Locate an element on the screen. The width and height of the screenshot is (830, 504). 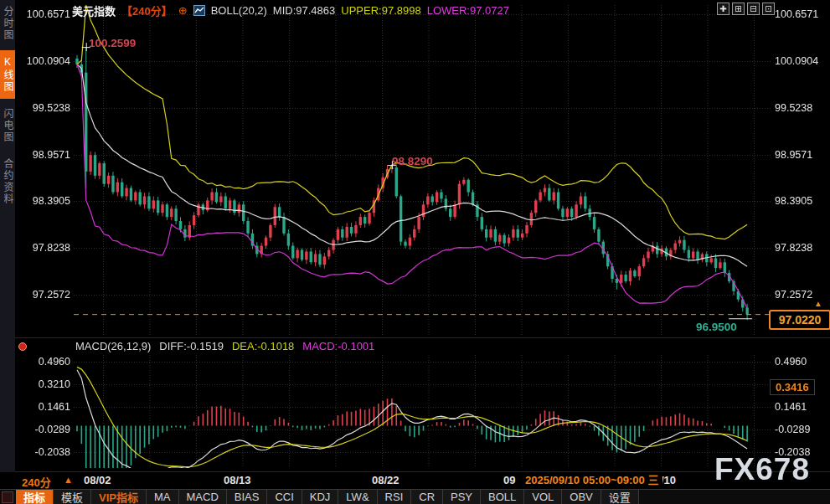
xtick-0813: 08/13 is located at coordinates (238, 481).